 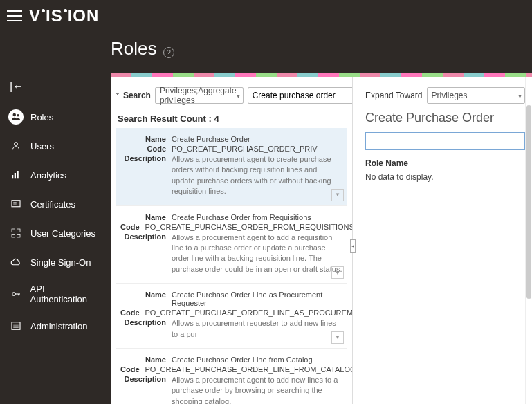 I want to click on certificates-icon, so click(x=16, y=204).